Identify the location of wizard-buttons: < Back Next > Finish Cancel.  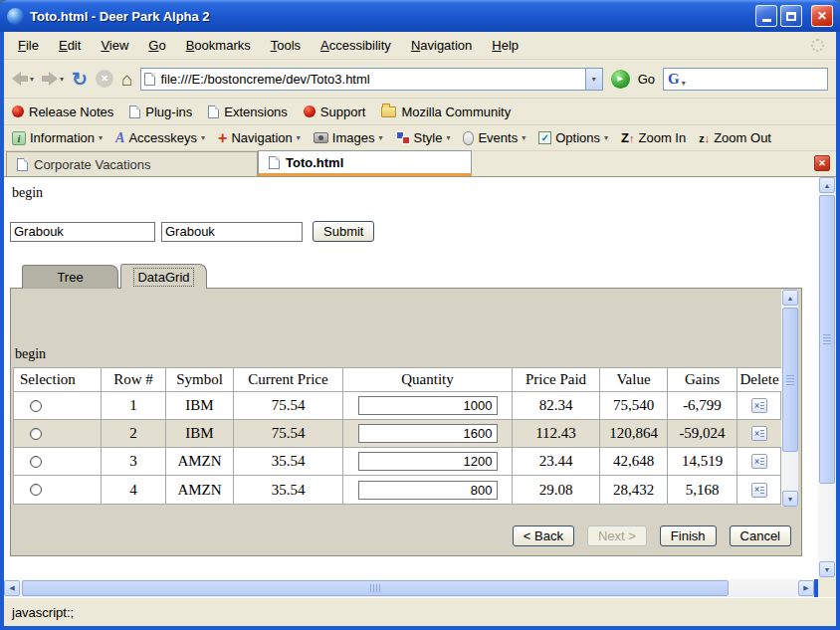
(652, 535).